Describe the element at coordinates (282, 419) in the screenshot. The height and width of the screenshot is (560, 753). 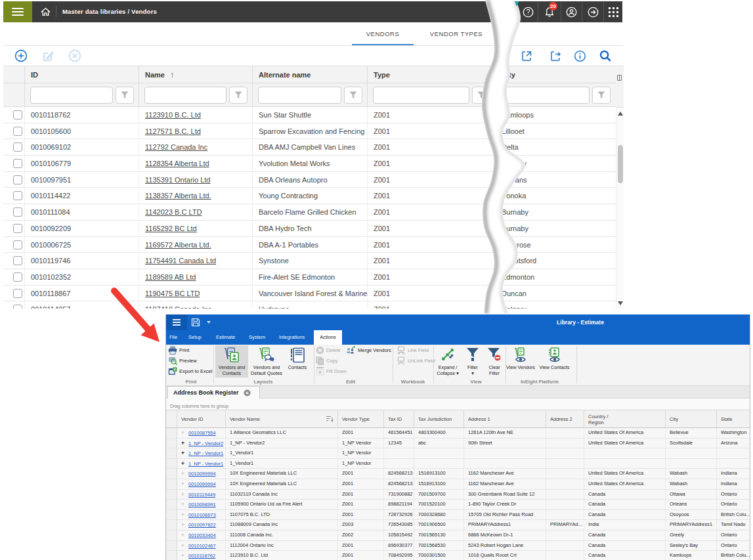
I see `grid-column-header-vendor-name: Vendor Name` at that location.